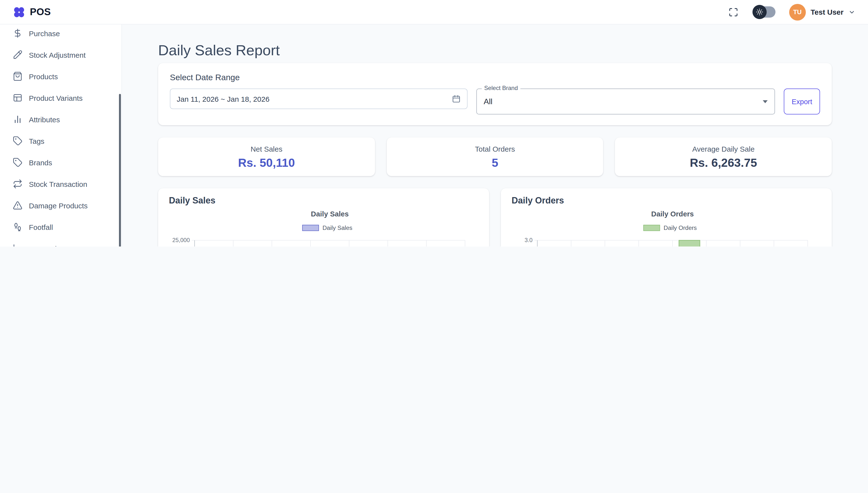 This screenshot has width=868, height=493. I want to click on footprints-icon, so click(18, 227).